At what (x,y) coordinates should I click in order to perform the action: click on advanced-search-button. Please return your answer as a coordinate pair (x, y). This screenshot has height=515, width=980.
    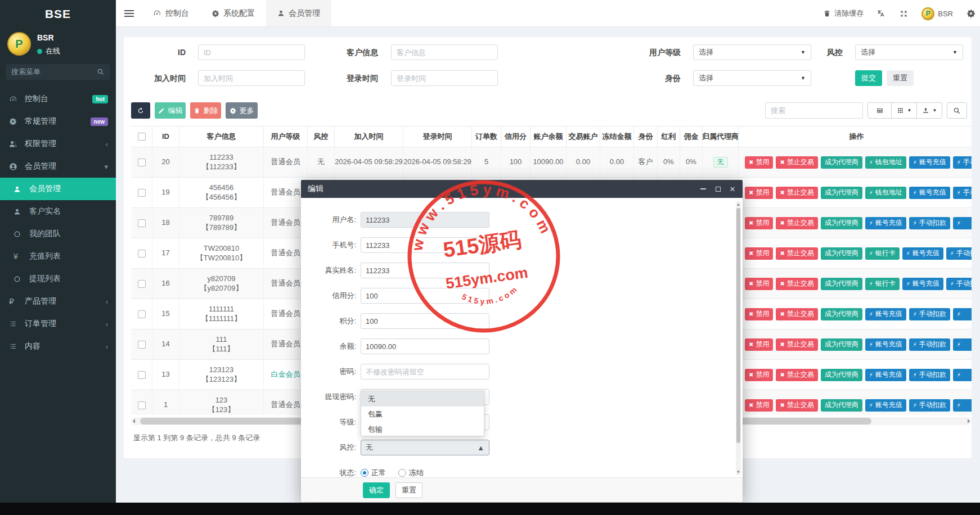
    Looking at the image, I should click on (957, 110).